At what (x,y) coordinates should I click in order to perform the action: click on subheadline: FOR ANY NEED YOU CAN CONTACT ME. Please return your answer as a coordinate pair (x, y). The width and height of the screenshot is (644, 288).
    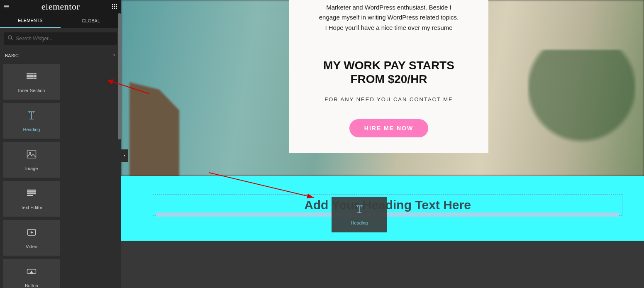
    Looking at the image, I should click on (389, 100).